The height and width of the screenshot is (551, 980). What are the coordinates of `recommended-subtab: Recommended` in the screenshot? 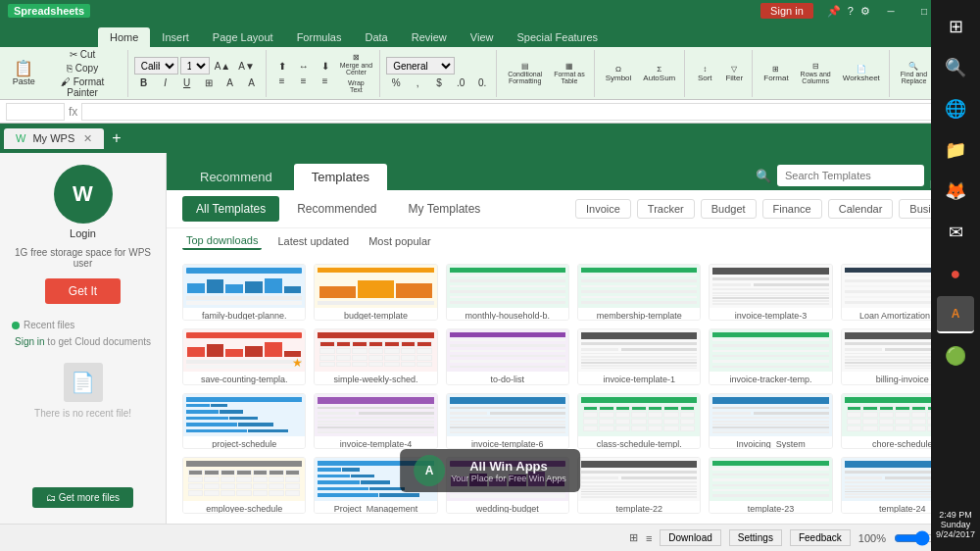 It's located at (337, 209).